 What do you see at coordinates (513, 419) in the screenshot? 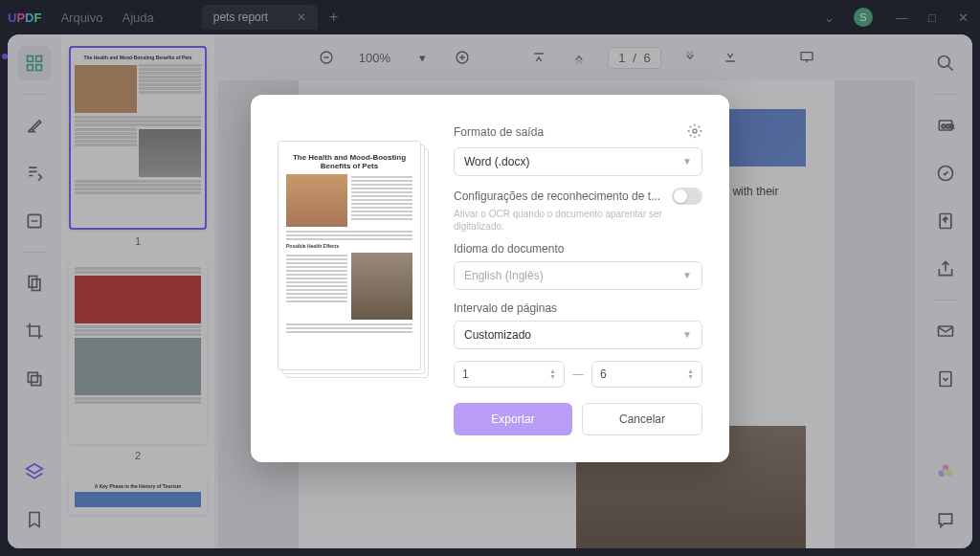
I see `export-button: Exportar` at bounding box center [513, 419].